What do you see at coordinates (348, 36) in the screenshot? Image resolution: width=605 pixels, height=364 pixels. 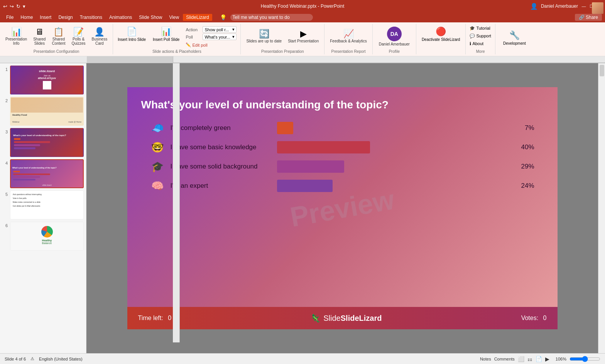 I see `feedback-analytics-button: 📈 Feedback & Analytics` at bounding box center [348, 36].